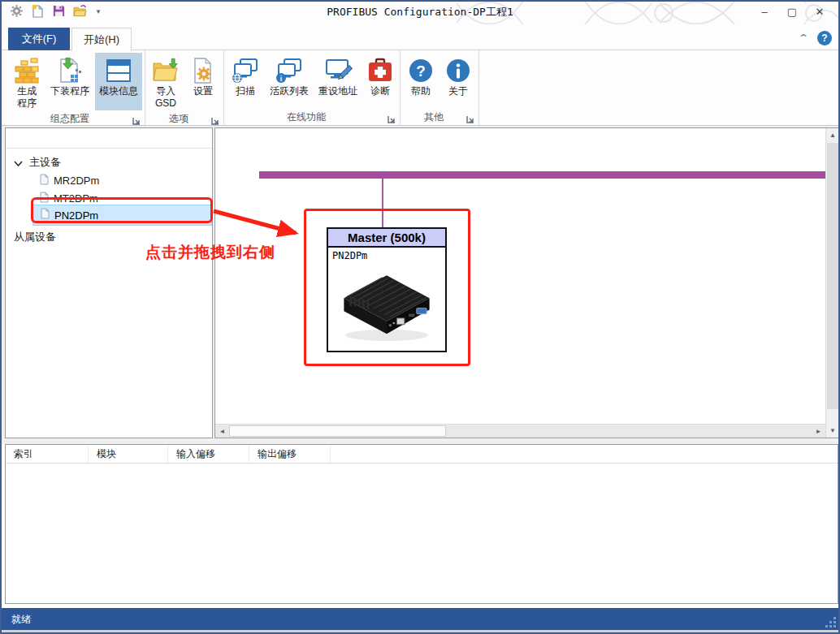  I want to click on ribbon-group-online: 扫描 i 活跃列表 重设地址, so click(312, 88).